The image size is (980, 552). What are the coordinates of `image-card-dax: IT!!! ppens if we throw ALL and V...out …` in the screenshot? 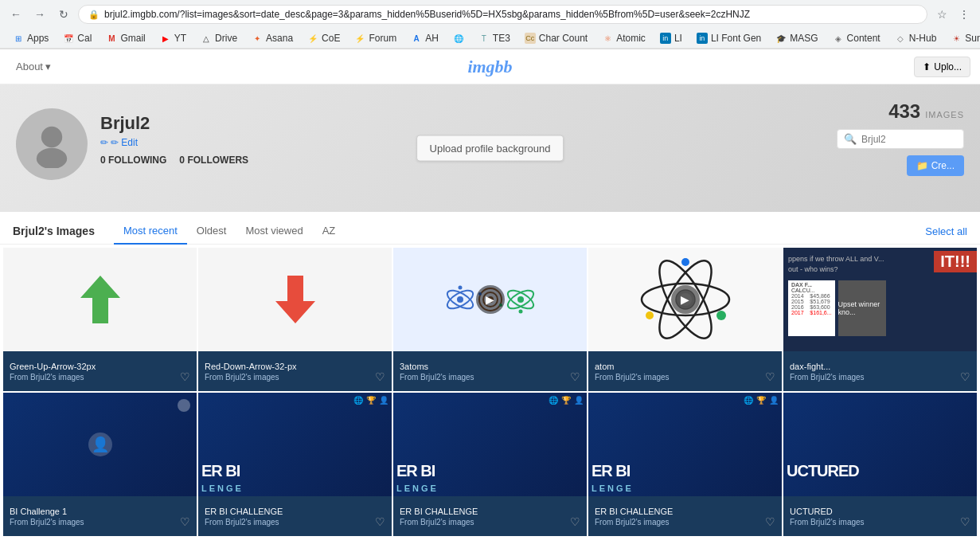 It's located at (880, 319).